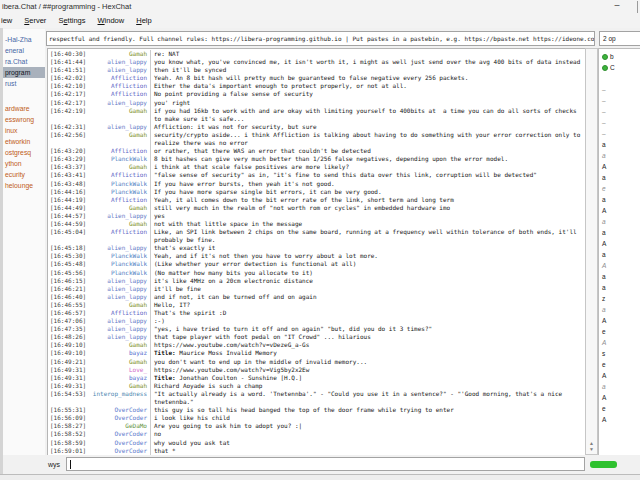 This screenshot has height=480, width=640. I want to click on timestamp: [16:42:19], so click(68, 111).